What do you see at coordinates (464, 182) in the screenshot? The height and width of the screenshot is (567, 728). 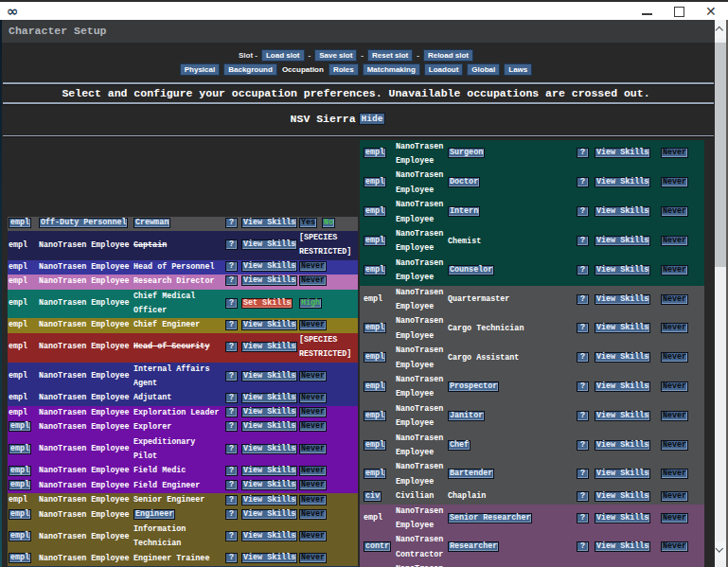 I see `job-name-button: Doctor` at bounding box center [464, 182].